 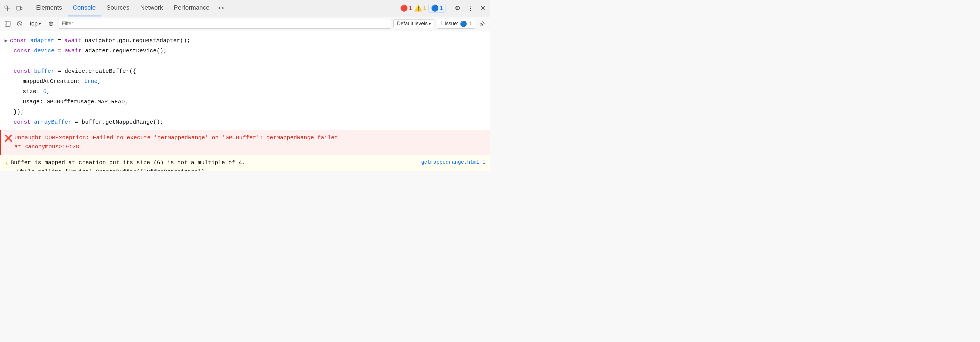 What do you see at coordinates (463, 24) in the screenshot?
I see `issues-icon: 🔵` at bounding box center [463, 24].